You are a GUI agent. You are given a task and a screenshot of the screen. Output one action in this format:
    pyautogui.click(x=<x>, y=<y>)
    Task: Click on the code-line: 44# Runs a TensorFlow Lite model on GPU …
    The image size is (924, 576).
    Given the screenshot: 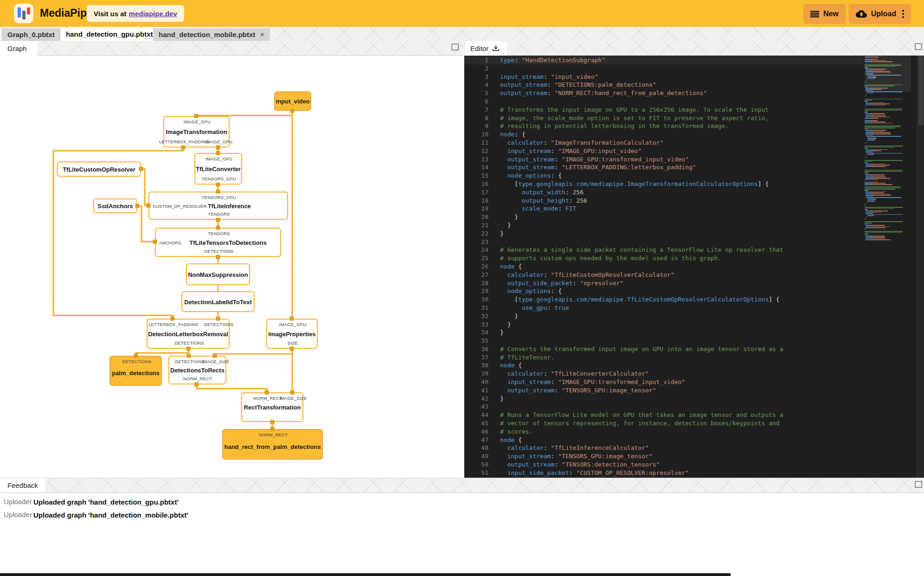 What is the action you would take?
    pyautogui.click(x=664, y=415)
    